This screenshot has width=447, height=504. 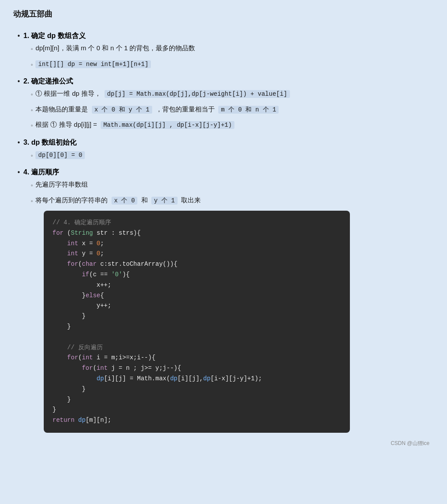 I want to click on section-4-title: 4. 遍历顺序, so click(x=42, y=172).